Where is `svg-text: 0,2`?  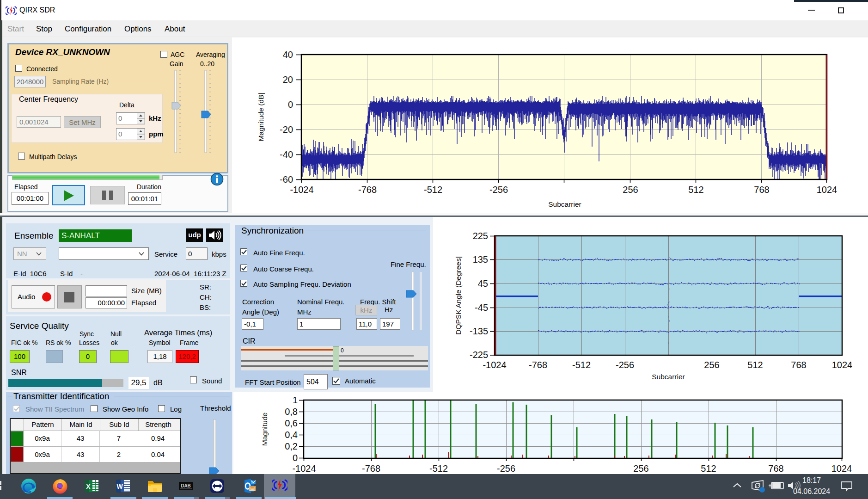
svg-text: 0,2 is located at coordinates (291, 446).